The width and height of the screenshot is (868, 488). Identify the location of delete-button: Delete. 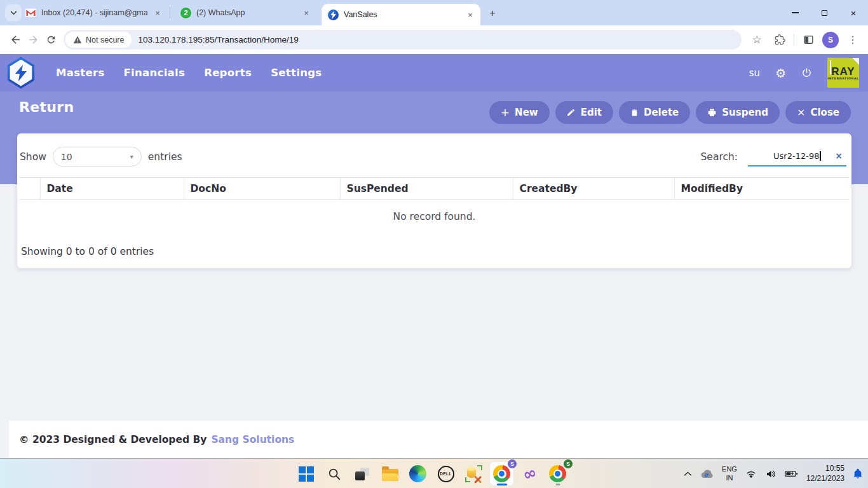
(654, 112).